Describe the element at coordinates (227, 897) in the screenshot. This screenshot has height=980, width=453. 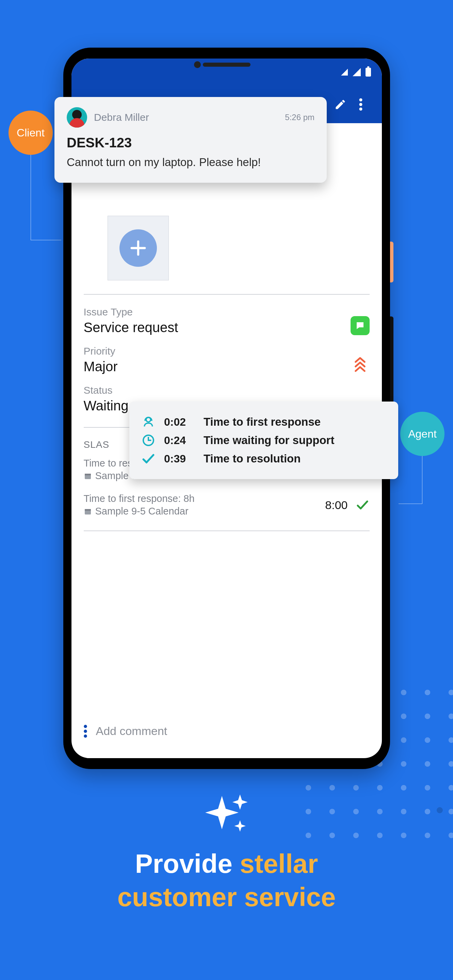
I see `tagline-word: customer service` at that location.